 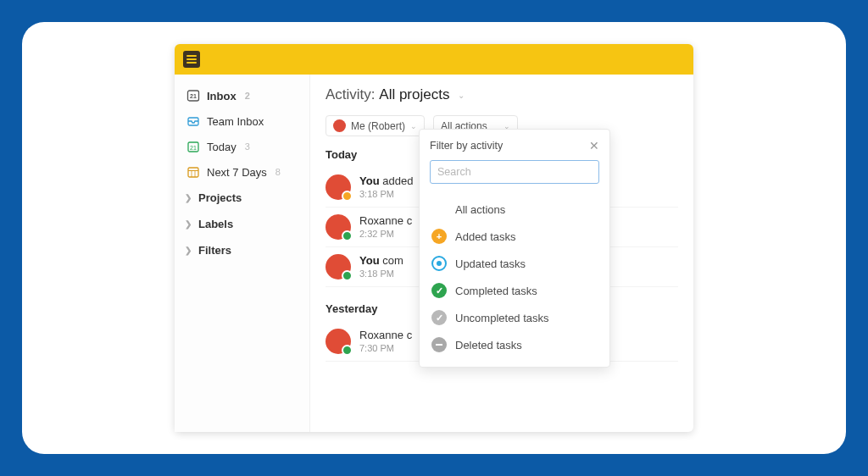 I want to click on sidebar-item-team-inbox: Team Inbox, so click(x=242, y=121).